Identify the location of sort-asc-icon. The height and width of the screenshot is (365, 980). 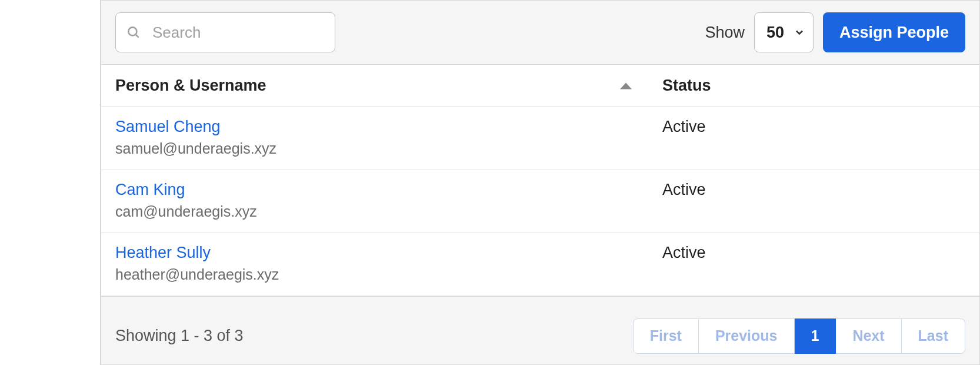
(626, 86).